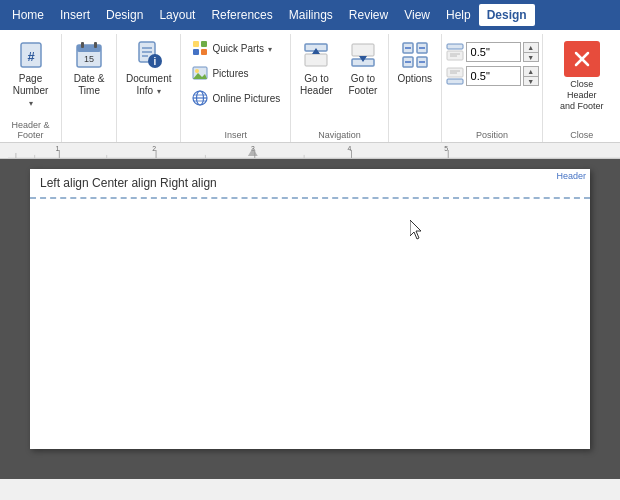 The image size is (620, 500). Describe the element at coordinates (531, 57) in the screenshot. I see `header-spin-down: ▼` at that location.